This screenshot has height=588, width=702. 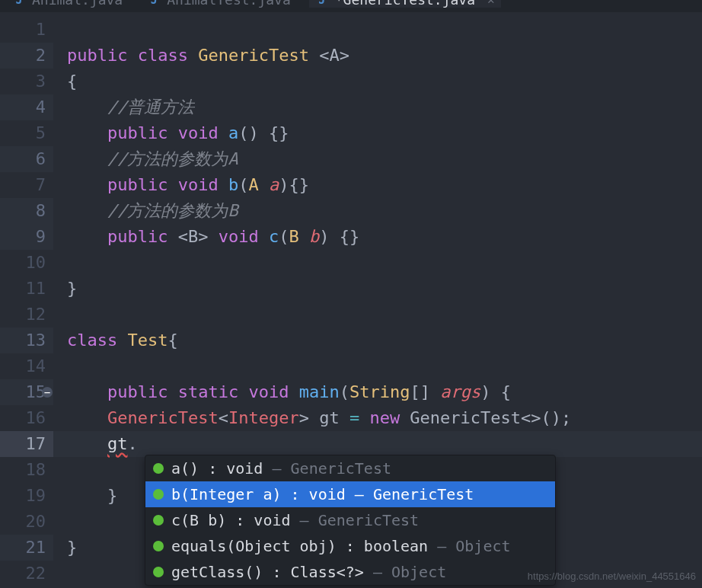 What do you see at coordinates (378, 81) in the screenshot?
I see `code-line: {` at bounding box center [378, 81].